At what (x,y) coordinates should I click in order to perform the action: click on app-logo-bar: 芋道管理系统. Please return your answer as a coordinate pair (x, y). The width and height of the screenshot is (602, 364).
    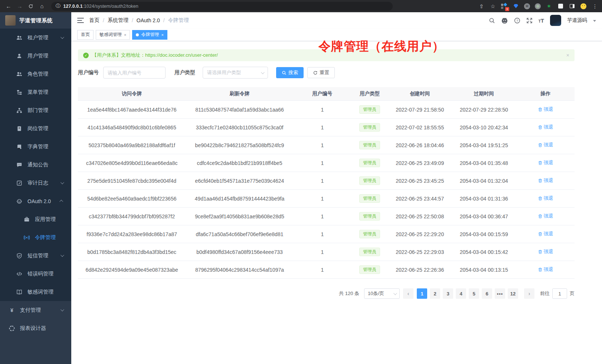
    Looking at the image, I should click on (36, 20).